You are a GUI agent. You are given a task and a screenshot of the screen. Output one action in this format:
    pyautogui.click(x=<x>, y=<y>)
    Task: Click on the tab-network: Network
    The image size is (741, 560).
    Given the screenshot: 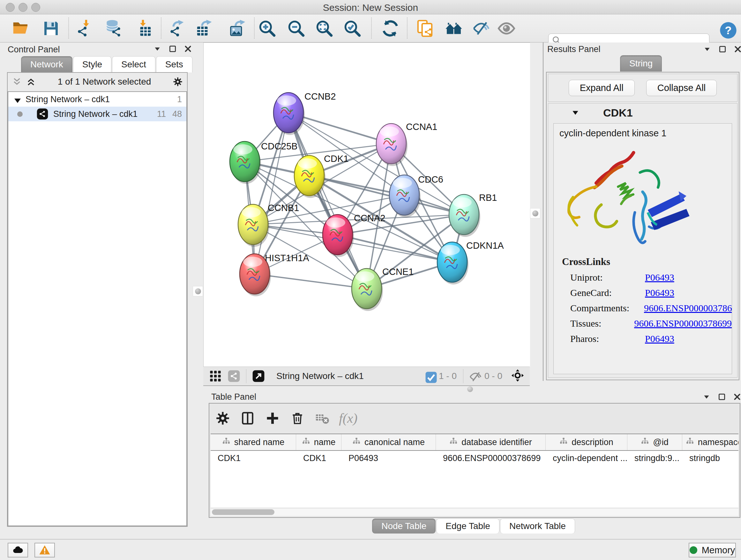 What is the action you would take?
    pyautogui.click(x=47, y=64)
    